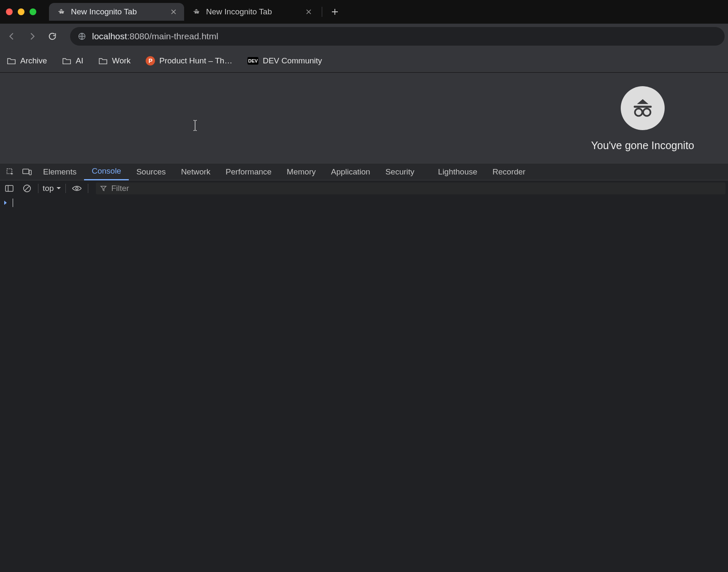 This screenshot has width=728, height=572. Describe the element at coordinates (103, 188) in the screenshot. I see `filter-icon` at that location.